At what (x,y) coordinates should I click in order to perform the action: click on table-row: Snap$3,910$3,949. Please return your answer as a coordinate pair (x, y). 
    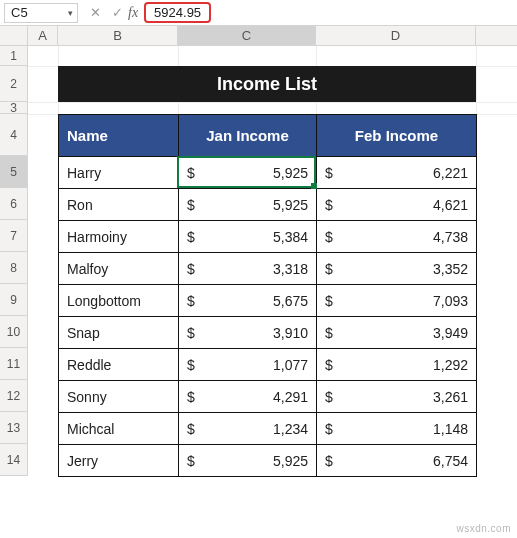
    Looking at the image, I should click on (268, 333).